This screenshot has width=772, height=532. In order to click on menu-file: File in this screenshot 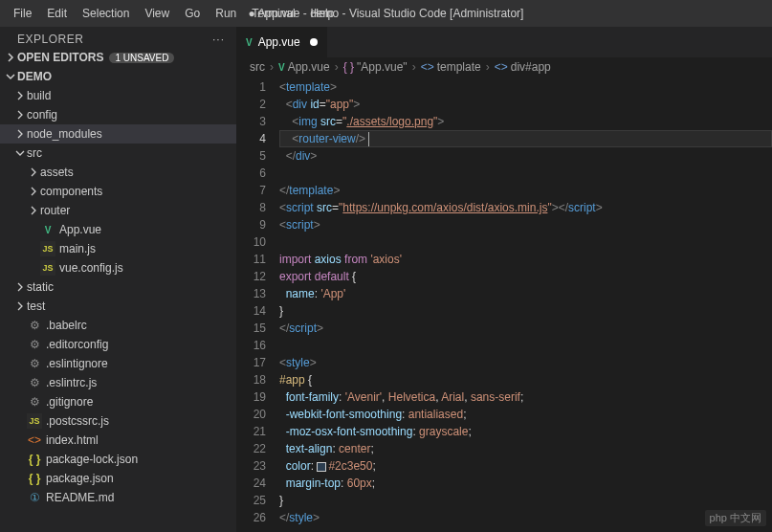, I will do `click(23, 13)`.